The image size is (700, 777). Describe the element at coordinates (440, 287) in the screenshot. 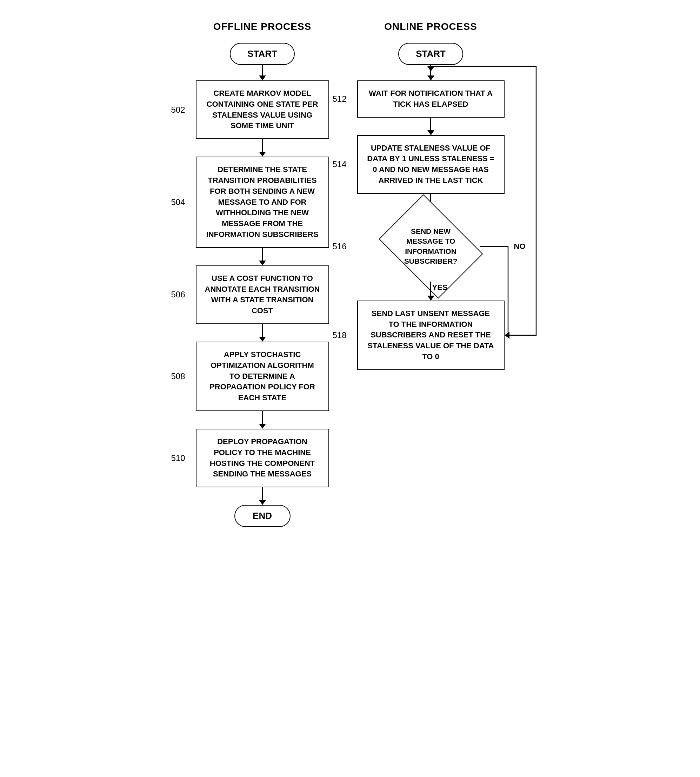

I see `yes-label: YES` at that location.